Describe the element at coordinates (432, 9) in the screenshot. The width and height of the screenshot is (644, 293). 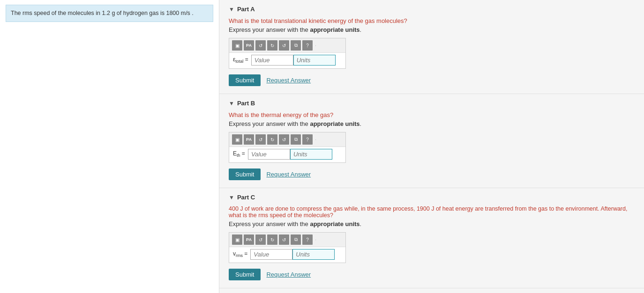
I see `part-a-header: ▼ Part A` at that location.